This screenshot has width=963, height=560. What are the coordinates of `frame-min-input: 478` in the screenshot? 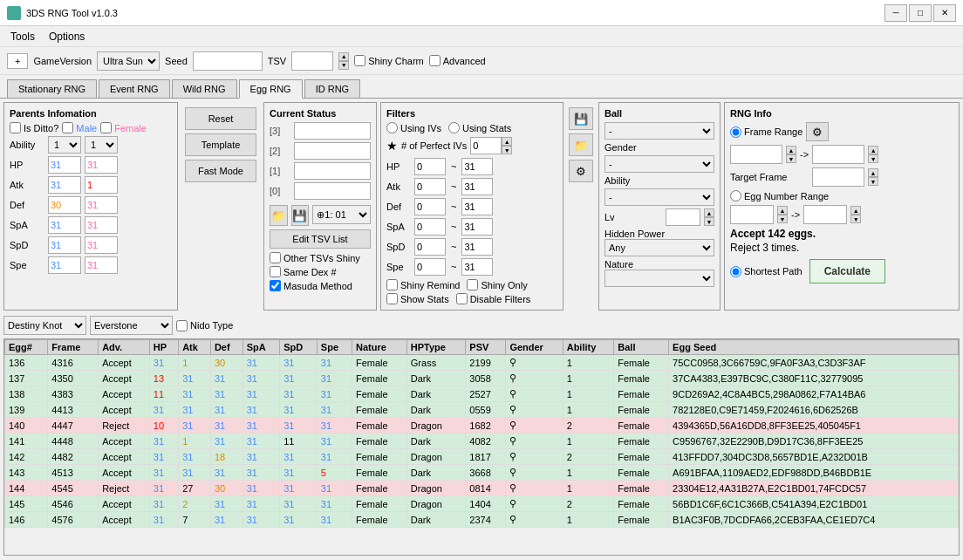 It's located at (756, 154).